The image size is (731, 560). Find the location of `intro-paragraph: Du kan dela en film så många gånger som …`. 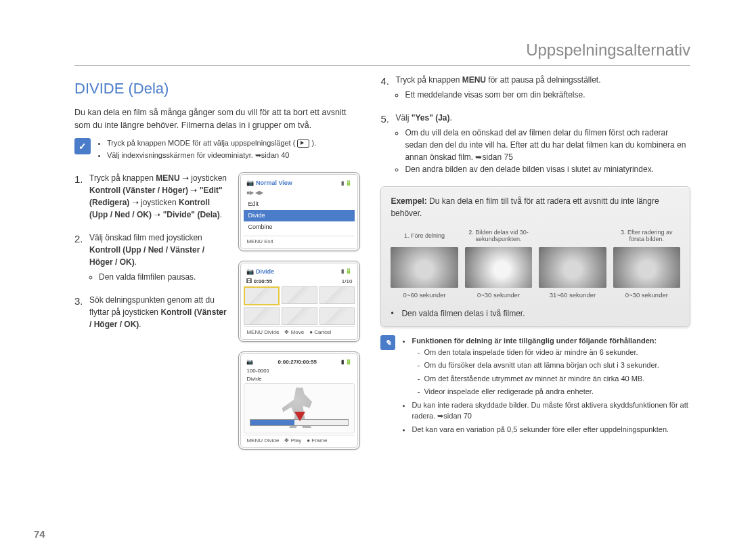

intro-paragraph: Du kan dela en film så många gånger som … is located at coordinates (217, 119).